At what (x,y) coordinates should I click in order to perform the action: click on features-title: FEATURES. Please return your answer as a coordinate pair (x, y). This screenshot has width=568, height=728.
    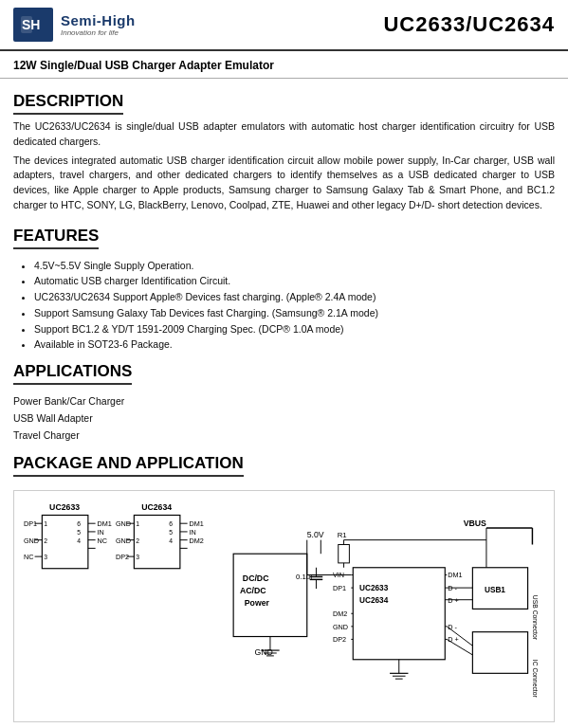
    Looking at the image, I should click on (56, 238).